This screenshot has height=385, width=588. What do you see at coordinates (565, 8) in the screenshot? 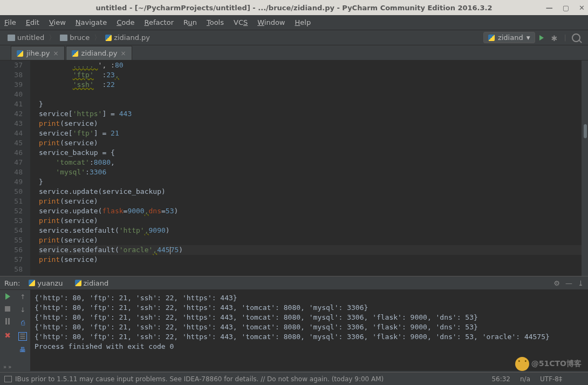
I see `window-controls: — ▢ ✕` at bounding box center [565, 8].